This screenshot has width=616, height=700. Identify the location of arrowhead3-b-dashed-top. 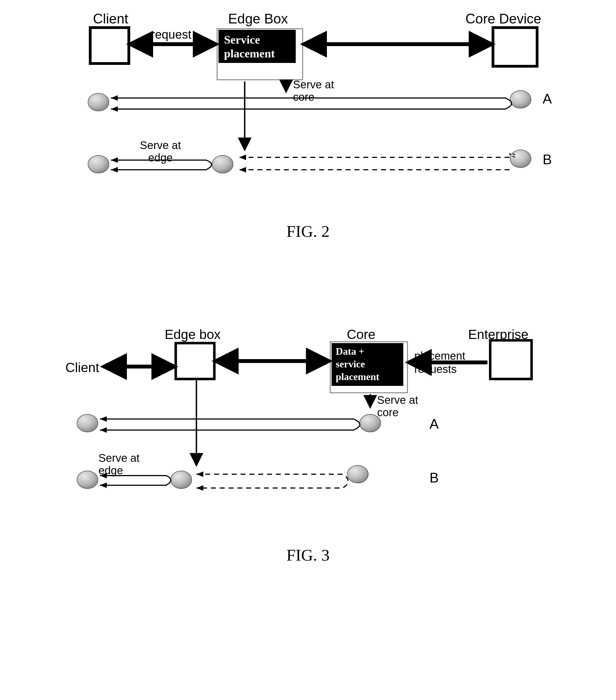
(200, 474).